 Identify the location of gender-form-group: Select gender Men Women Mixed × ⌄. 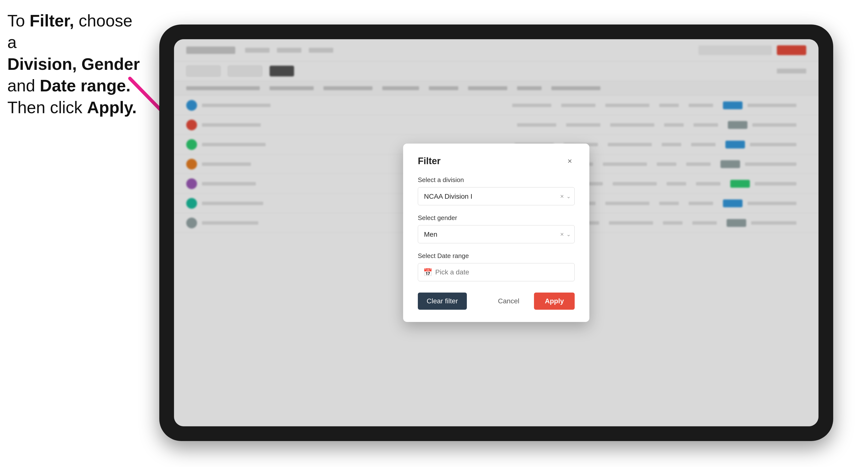
(496, 229).